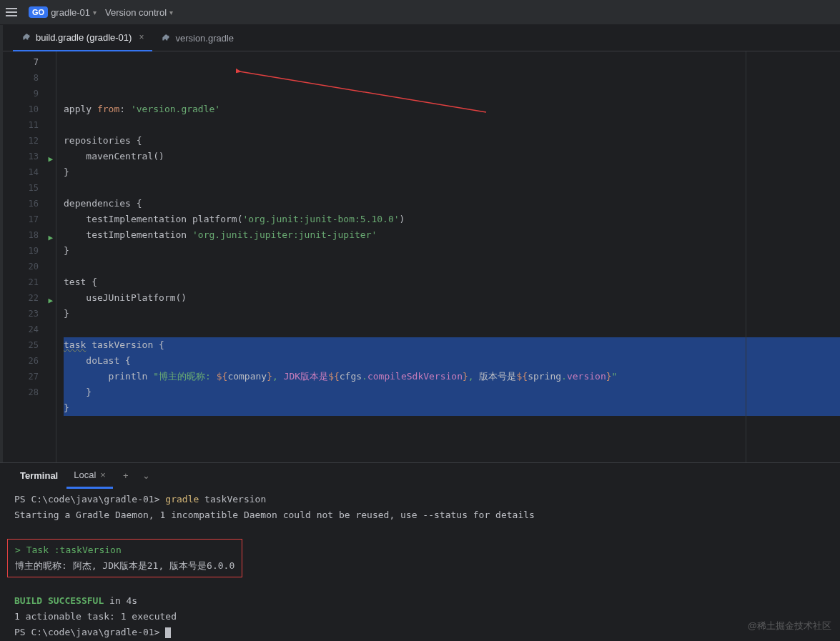 This screenshot has height=641, width=840. Describe the element at coordinates (90, 476) in the screenshot. I see `terminal-session-tab: Local ×` at that location.